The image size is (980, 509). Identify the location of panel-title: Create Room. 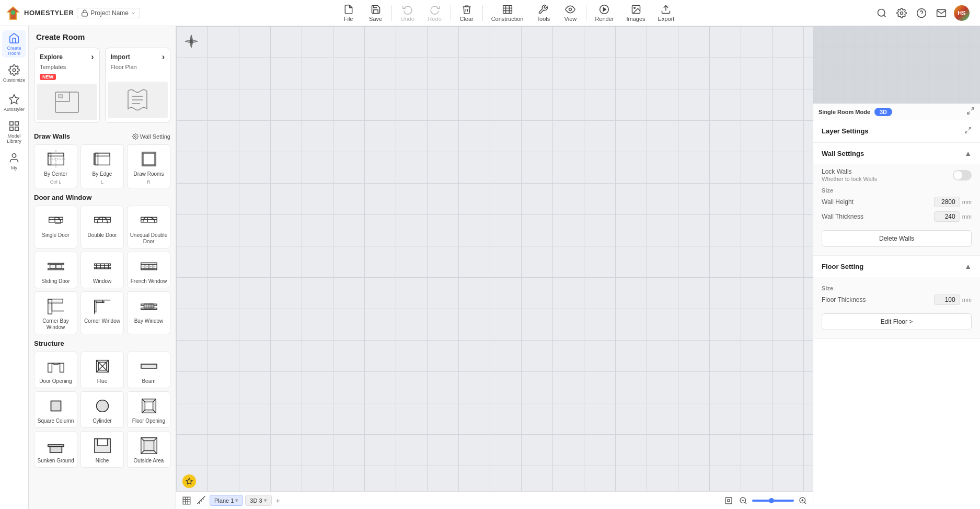
(102, 37).